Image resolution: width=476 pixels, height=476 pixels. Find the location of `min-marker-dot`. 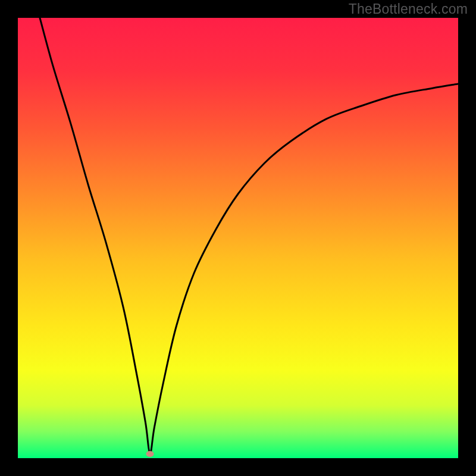

min-marker-dot is located at coordinates (150, 454).